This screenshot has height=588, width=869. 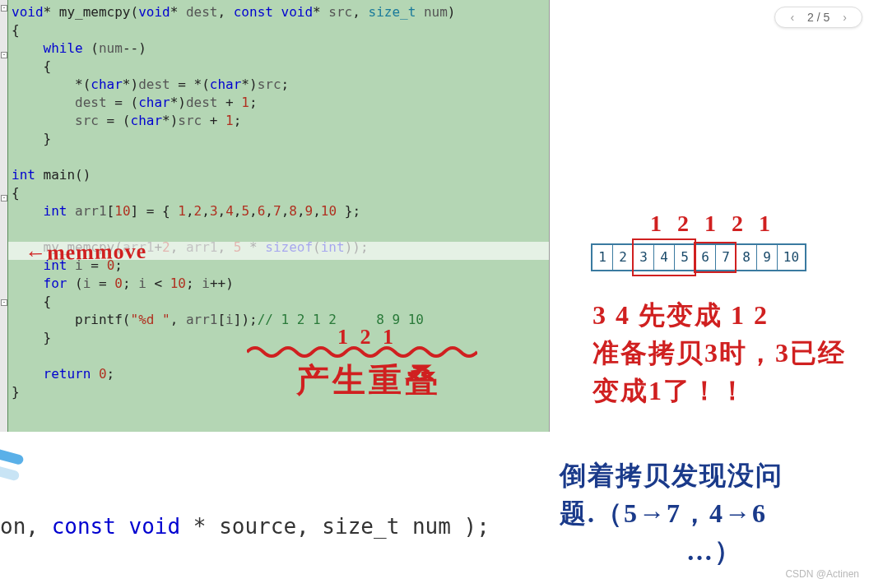 What do you see at coordinates (728, 353) in the screenshot?
I see `annotation-explain: 3 4 先变成 1 2 准备拷贝3时，3已经 变成1了！！` at bounding box center [728, 353].